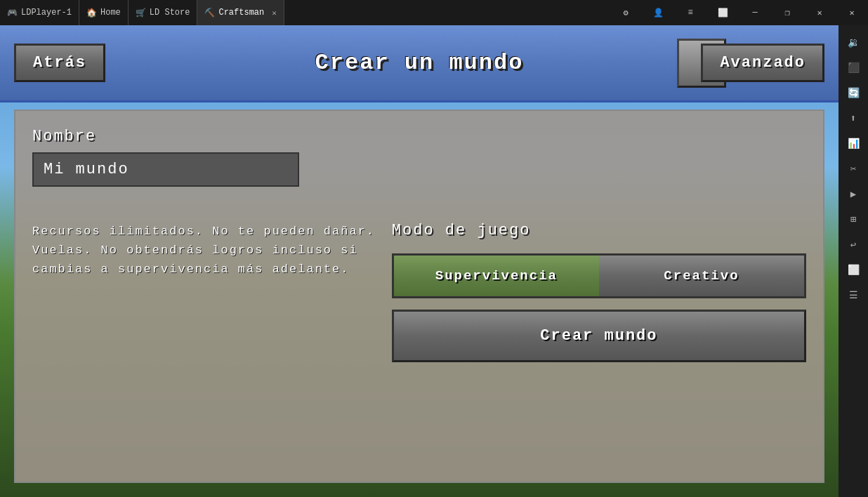 The height and width of the screenshot is (497, 868). What do you see at coordinates (853, 42) in the screenshot?
I see `sidebar-volume-down: 🔉` at bounding box center [853, 42].